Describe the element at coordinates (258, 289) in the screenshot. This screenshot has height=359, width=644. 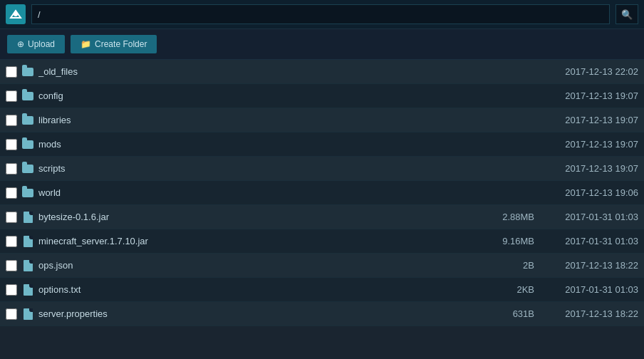
I see `file-name: options.txt` at that location.